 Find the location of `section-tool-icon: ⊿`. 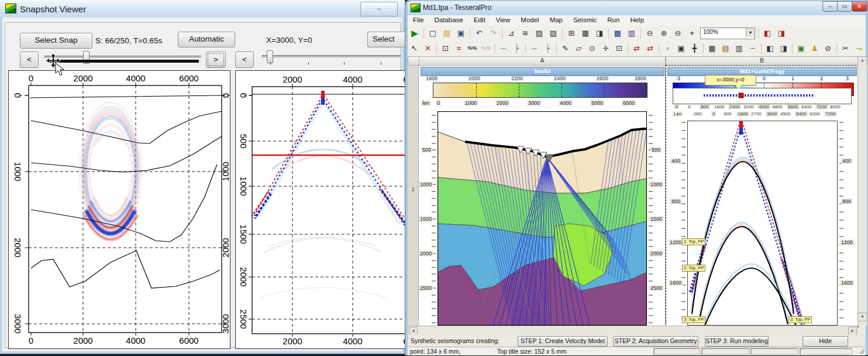

section-tool-icon: ⊿ is located at coordinates (511, 33).